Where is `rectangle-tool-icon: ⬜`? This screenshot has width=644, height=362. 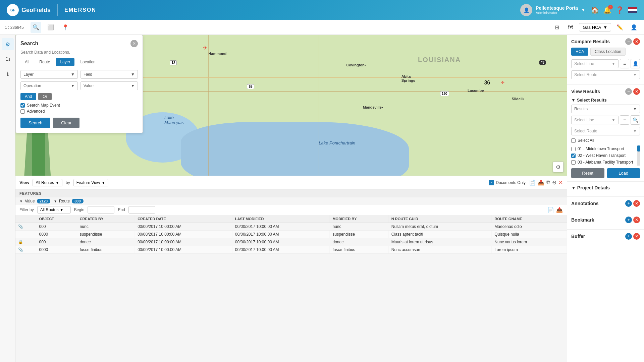 rectangle-tool-icon: ⬜ is located at coordinates (51, 27).